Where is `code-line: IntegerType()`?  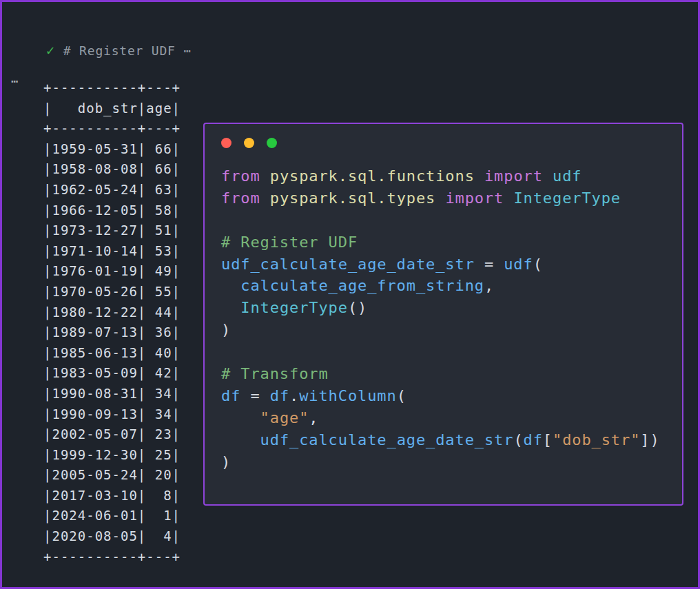 code-line: IntegerType() is located at coordinates (452, 308).